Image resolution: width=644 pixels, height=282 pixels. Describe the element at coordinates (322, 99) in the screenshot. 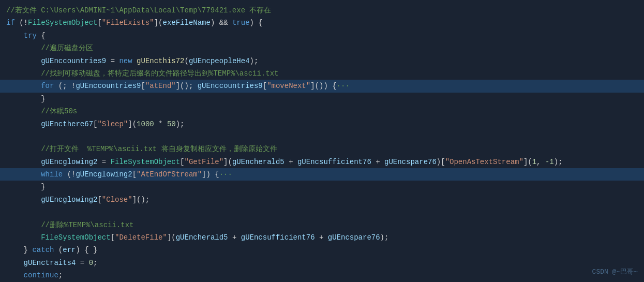

I see `code-line-8: }` at that location.